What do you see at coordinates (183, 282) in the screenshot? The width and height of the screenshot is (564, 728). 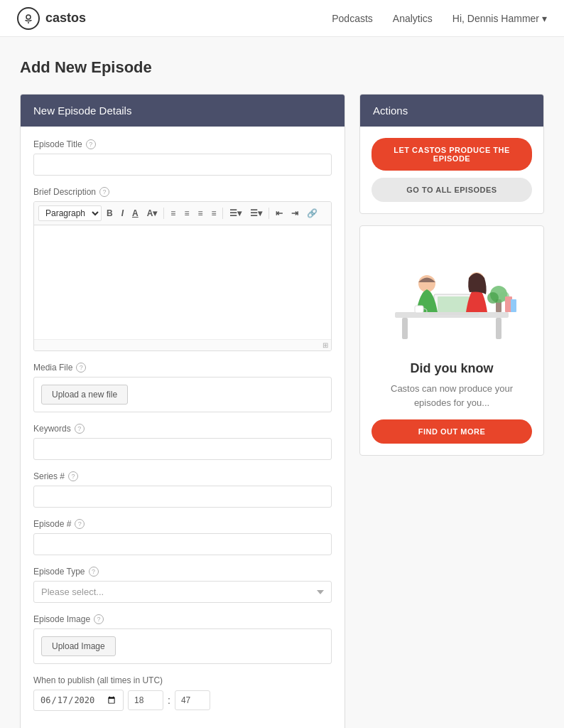 I see `editor-content` at bounding box center [183, 282].